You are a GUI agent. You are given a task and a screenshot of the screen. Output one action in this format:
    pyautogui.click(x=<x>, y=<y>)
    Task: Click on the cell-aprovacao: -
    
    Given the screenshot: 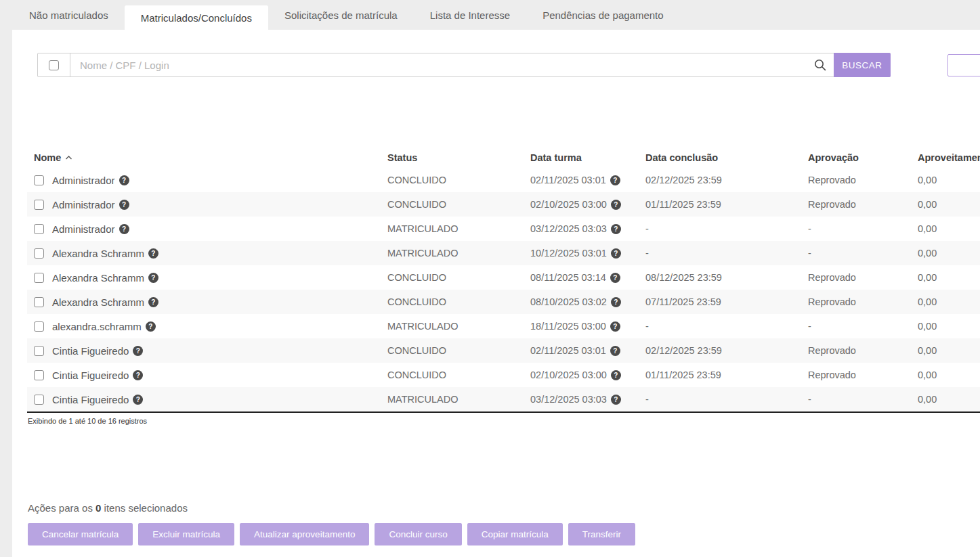 What is the action you would take?
    pyautogui.click(x=863, y=253)
    